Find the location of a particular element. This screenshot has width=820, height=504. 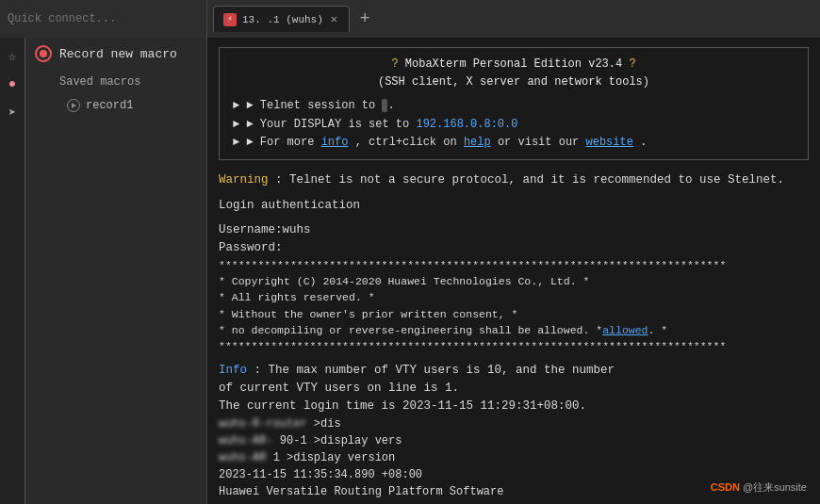

password-line: Password: is located at coordinates (514, 249).